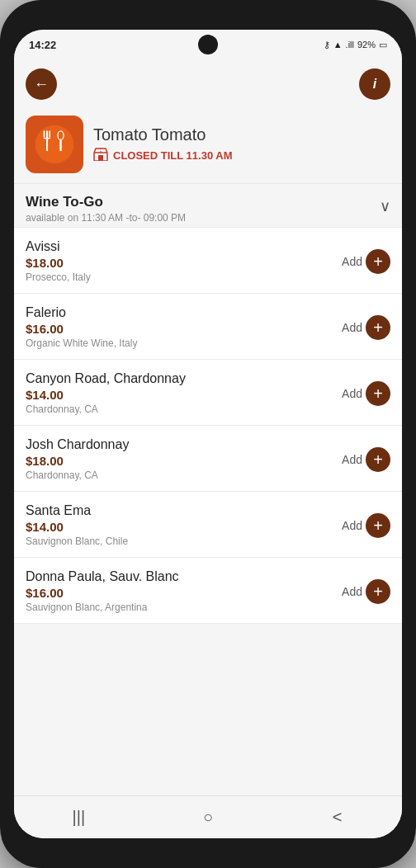 The image size is (416, 868). I want to click on item-desc: Organic White Wine, Italy, so click(183, 343).